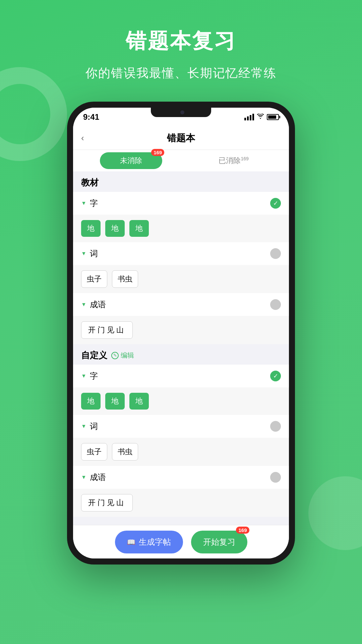 Image resolution: width=362 pixels, height=644 pixels. Describe the element at coordinates (243, 530) in the screenshot. I see `start-badge: 169` at that location.